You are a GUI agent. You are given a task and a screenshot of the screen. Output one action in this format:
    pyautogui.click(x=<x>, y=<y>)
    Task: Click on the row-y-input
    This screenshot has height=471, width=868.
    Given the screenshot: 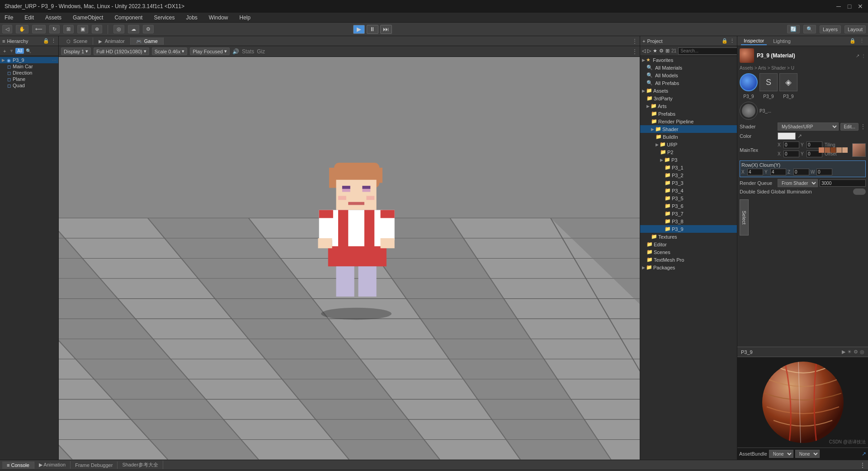 What is the action you would take?
    pyautogui.click(x=778, y=172)
    